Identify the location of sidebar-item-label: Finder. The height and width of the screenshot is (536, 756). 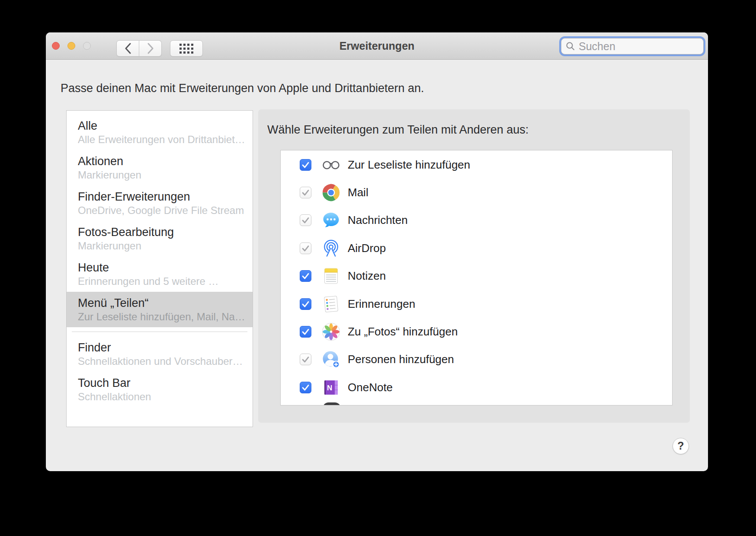
(162, 348).